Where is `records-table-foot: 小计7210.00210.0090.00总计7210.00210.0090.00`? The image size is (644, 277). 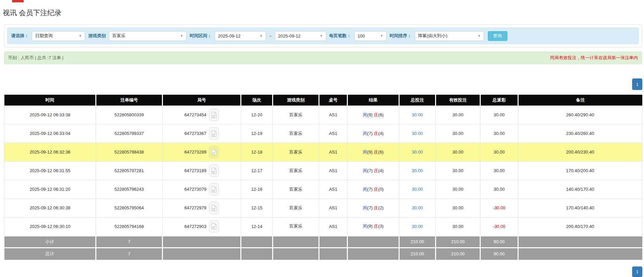
records-table-foot: 小计7210.00210.0090.00总计7210.00210.0090.00 is located at coordinates (323, 248).